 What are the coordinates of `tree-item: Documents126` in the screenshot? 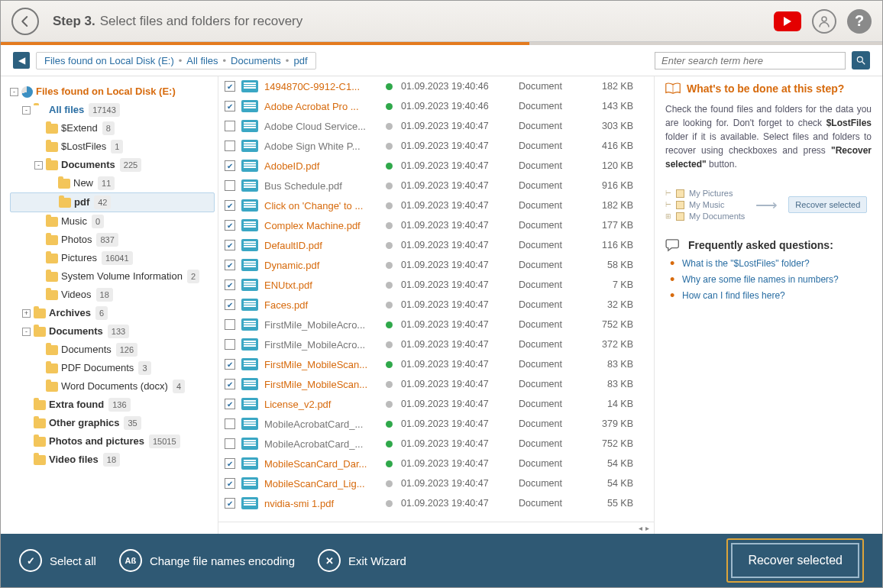 It's located at (112, 350).